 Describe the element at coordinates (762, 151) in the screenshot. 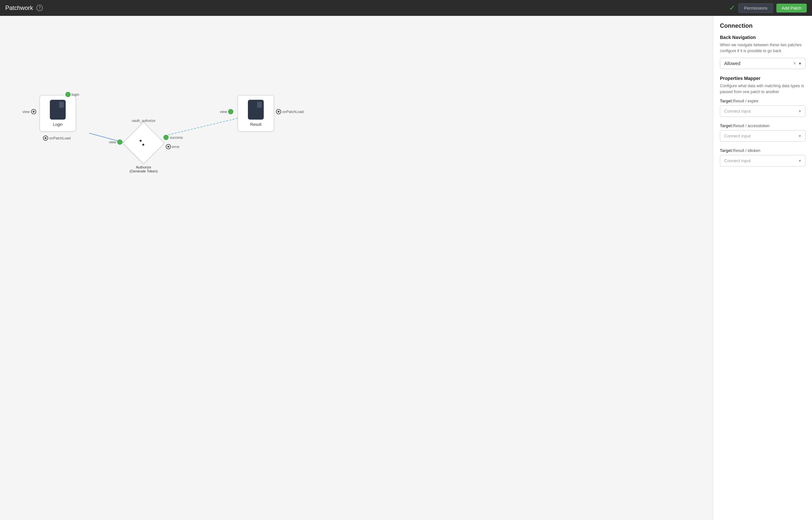

I see `target-idtoken-label: Target:Result / idtoken` at that location.